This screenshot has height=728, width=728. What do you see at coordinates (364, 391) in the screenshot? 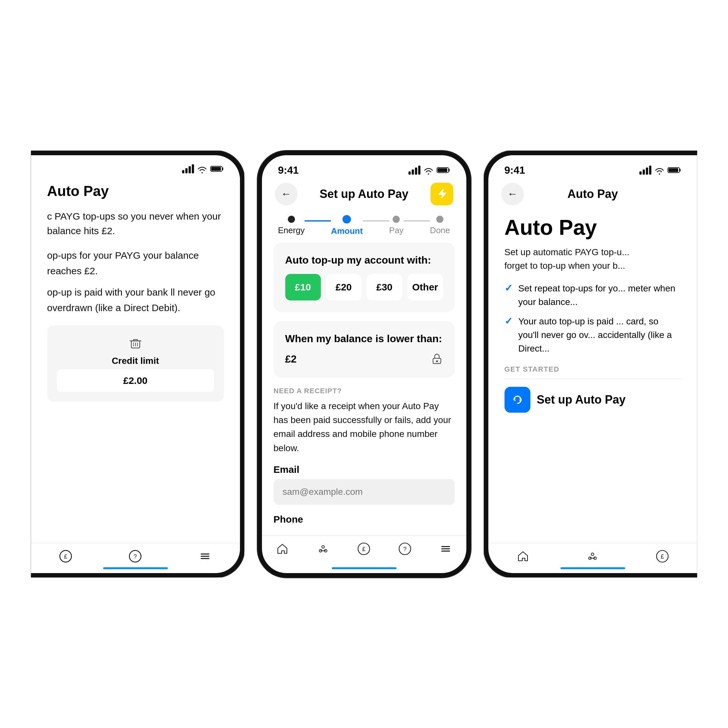
I see `receipt-label: NEED A RECEIPT?` at bounding box center [364, 391].